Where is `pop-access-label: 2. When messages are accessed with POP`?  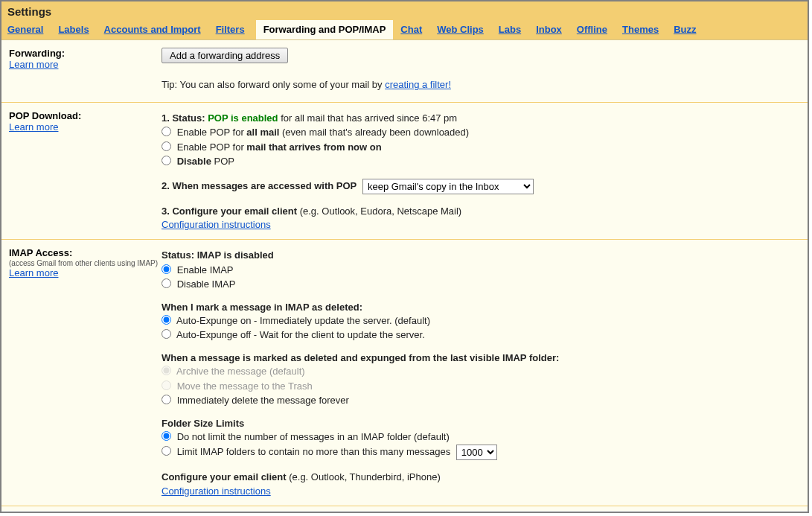 pop-access-label: 2. When messages are accessed with POP is located at coordinates (259, 186).